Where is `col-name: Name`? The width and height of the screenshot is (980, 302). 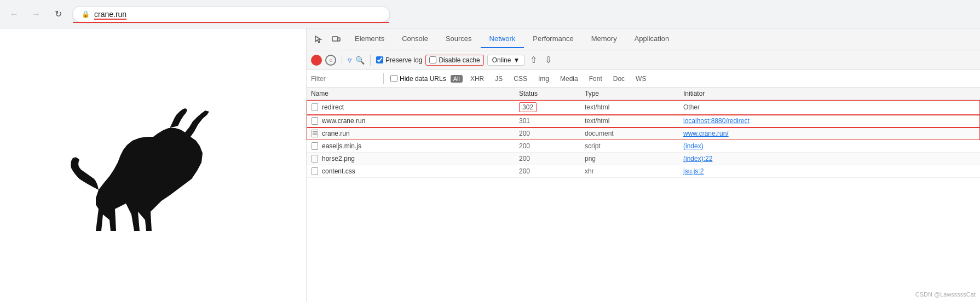
col-name: Name is located at coordinates (415, 94).